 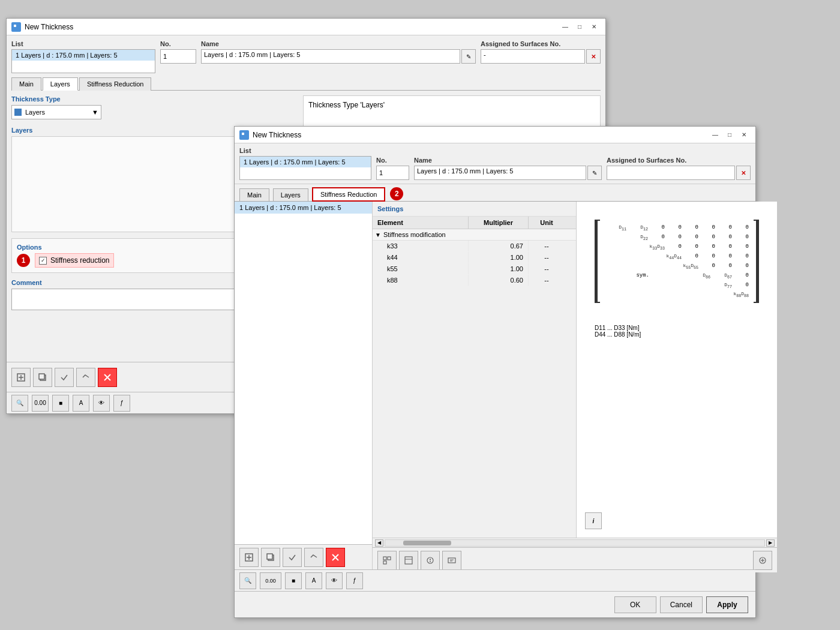 What do you see at coordinates (452, 560) in the screenshot?
I see `fg-action-btn4` at bounding box center [452, 560].